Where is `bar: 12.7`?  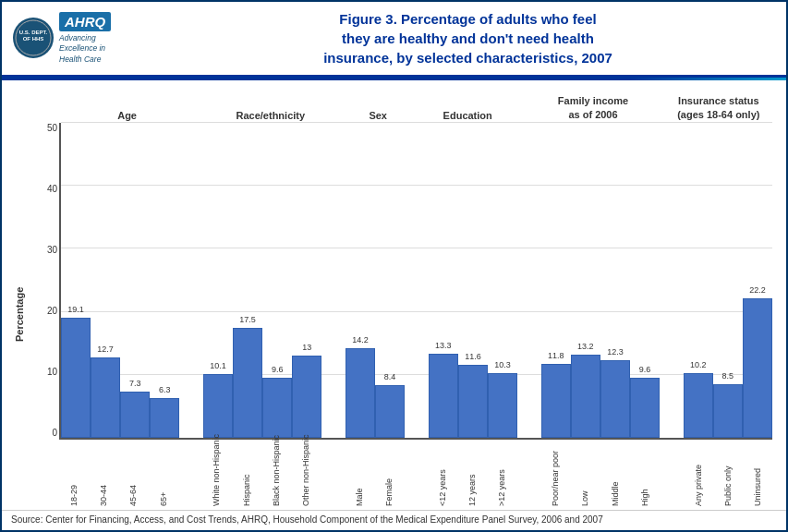 bar: 12.7 is located at coordinates (105, 397).